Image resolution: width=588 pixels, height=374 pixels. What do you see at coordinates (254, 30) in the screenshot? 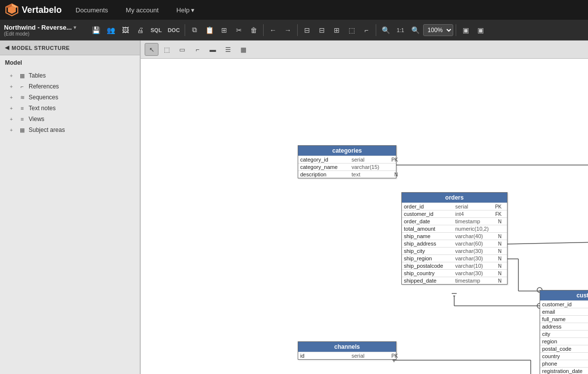
I see `delete-button: 🗑` at bounding box center [254, 30].